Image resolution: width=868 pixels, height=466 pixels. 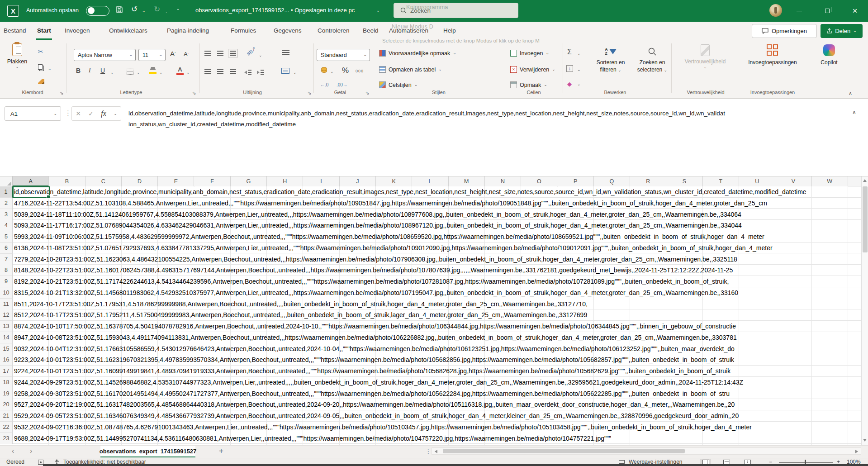 What do you see at coordinates (539, 181) in the screenshot?
I see `column-header-O: O` at bounding box center [539, 181].